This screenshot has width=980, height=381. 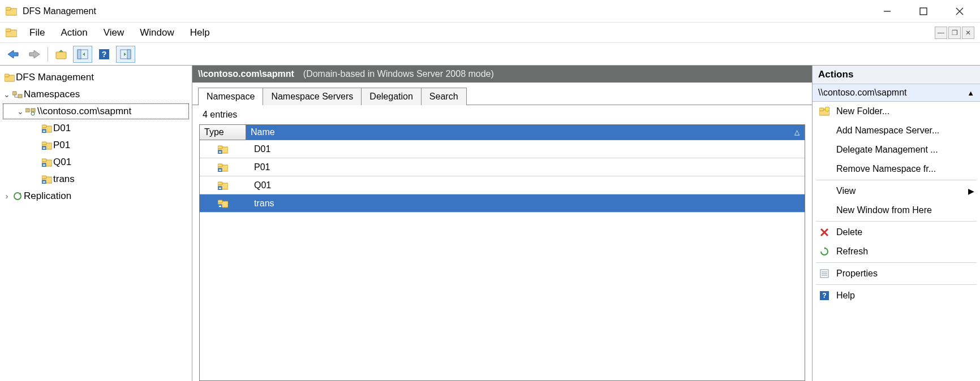 I want to click on maximize-button, so click(x=923, y=11).